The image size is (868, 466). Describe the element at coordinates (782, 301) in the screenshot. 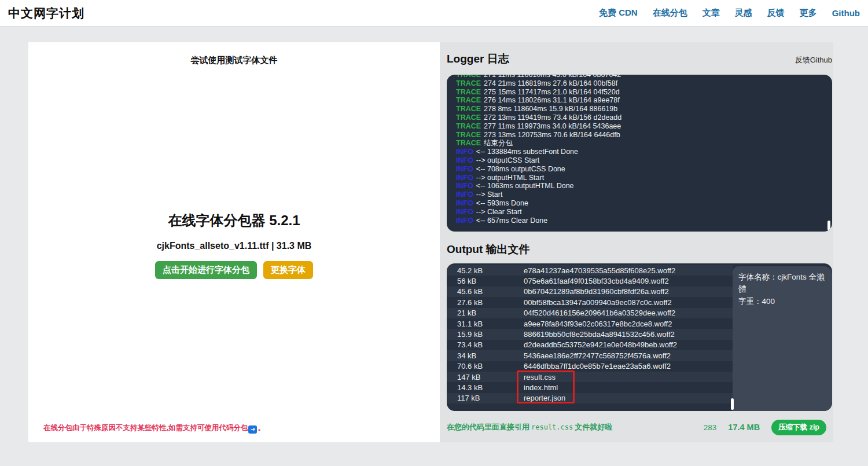

I see `font-weight-label: 字重：400` at that location.